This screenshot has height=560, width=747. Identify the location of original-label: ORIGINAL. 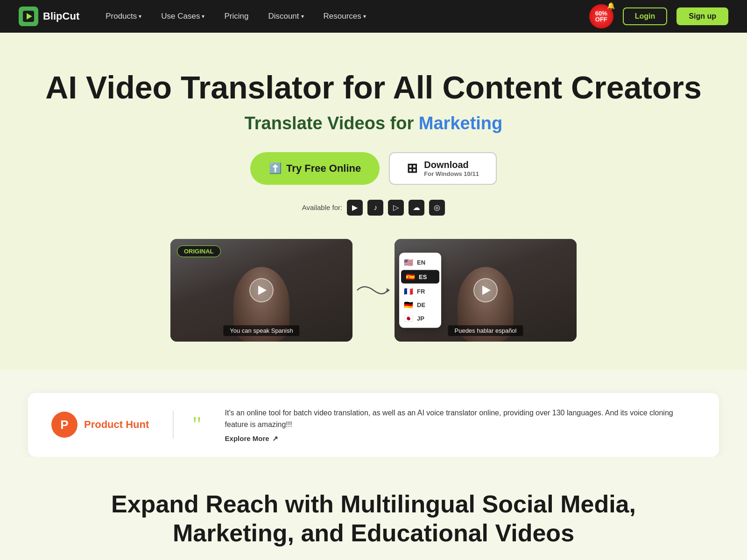
(199, 251).